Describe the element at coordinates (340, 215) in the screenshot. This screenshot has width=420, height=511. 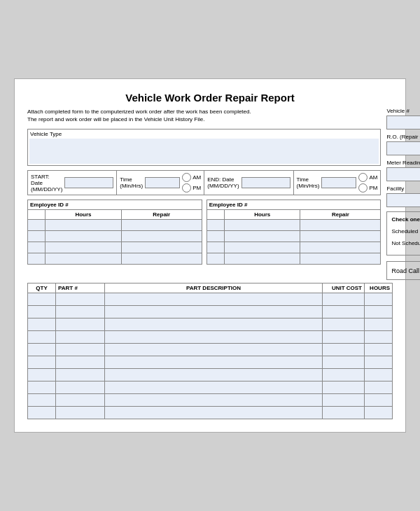
I see `emp-repair-col-right: Repair` at that location.